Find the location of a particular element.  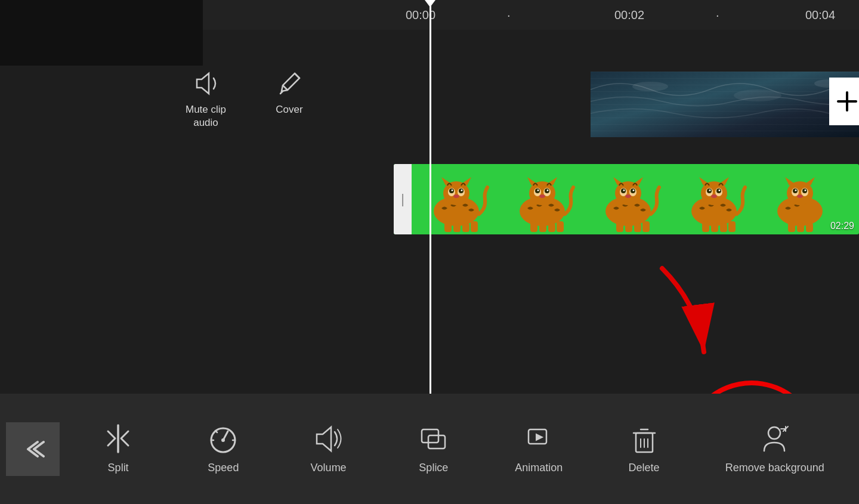

timecode-2: 00:02 is located at coordinates (629, 16).